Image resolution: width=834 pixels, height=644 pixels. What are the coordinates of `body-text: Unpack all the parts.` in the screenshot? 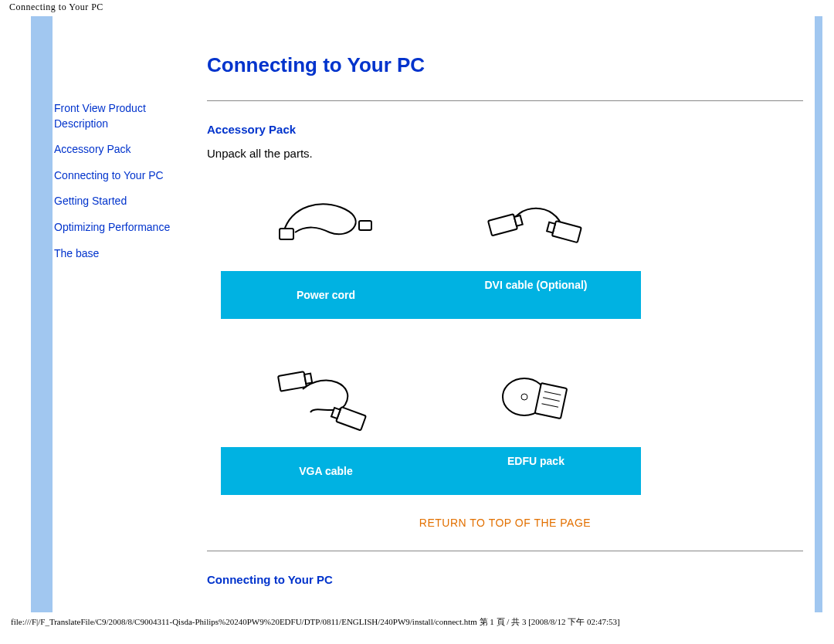 It's located at (505, 153).